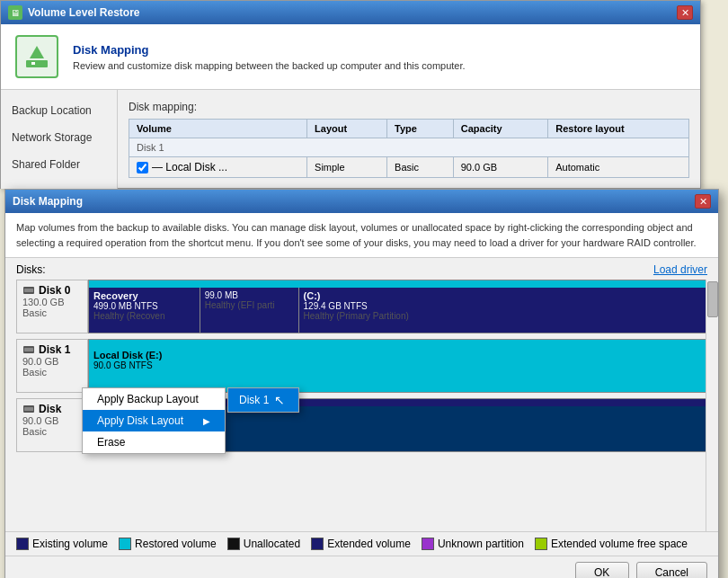  I want to click on bg-content: Disk mapping: Volume Layout Type Capacit…, so click(409, 139).